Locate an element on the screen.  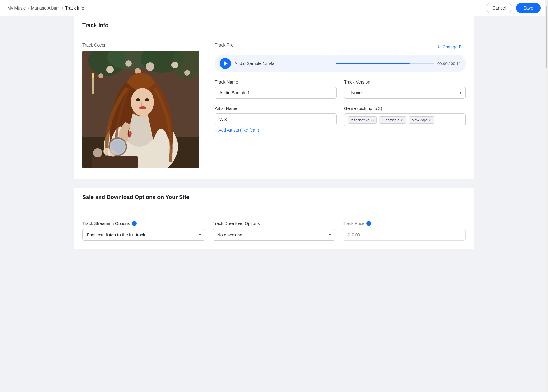
play-icon is located at coordinates (226, 63).